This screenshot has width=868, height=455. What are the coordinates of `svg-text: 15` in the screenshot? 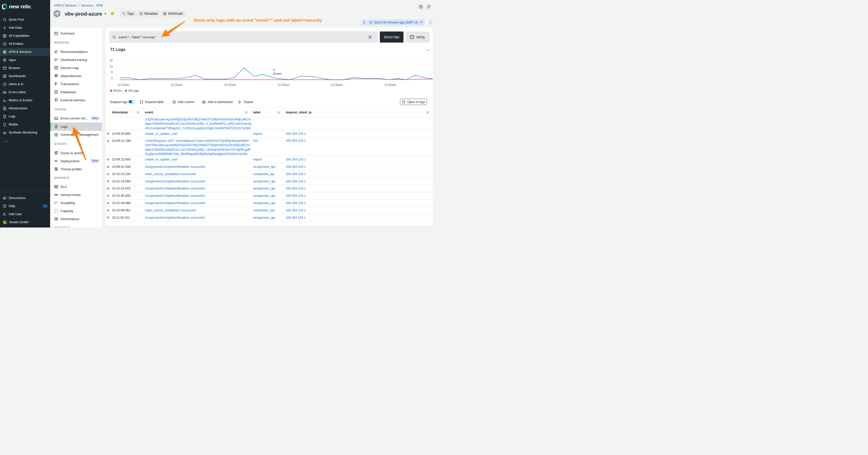 It's located at (111, 61).